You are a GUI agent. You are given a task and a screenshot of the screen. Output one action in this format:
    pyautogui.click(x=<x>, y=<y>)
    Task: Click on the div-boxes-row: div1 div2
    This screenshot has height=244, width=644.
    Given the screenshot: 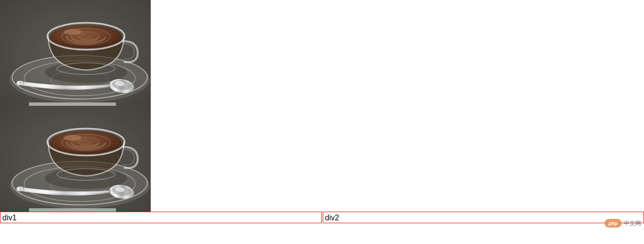 What is the action you would take?
    pyautogui.click(x=322, y=217)
    